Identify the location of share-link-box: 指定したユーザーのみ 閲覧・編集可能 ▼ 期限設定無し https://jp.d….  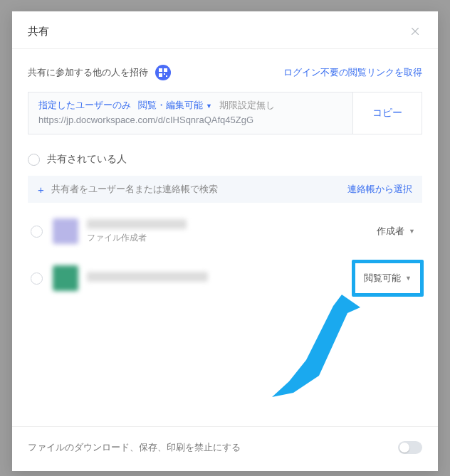
(225, 113).